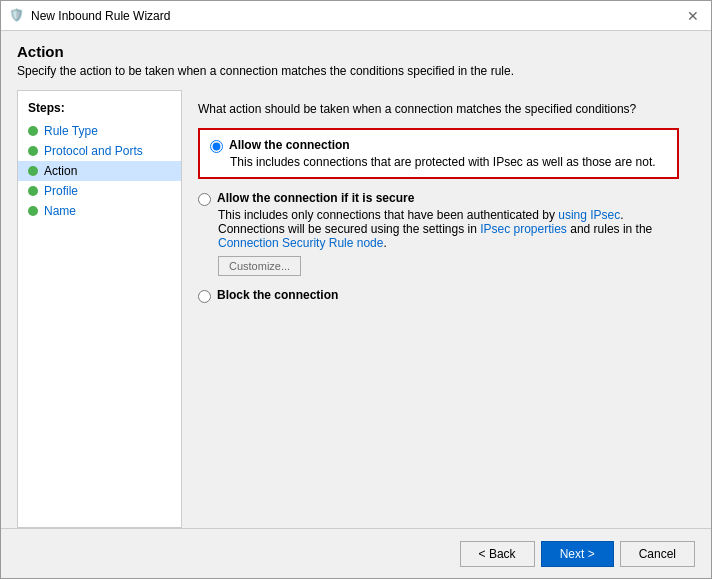 The width and height of the screenshot is (712, 579). I want to click on option-block-box: Block the connection, so click(438, 296).